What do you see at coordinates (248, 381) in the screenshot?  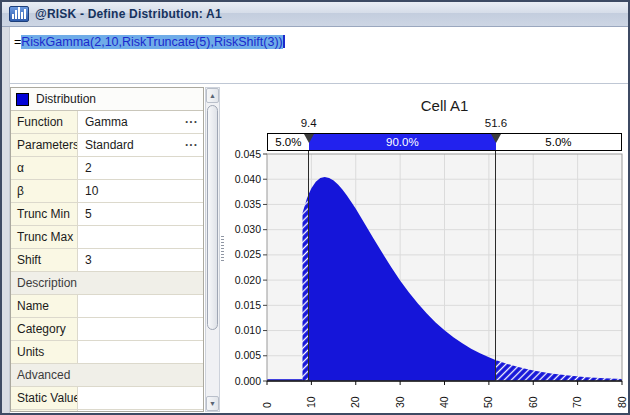 I see `y-tick-label: 0.000` at bounding box center [248, 381].